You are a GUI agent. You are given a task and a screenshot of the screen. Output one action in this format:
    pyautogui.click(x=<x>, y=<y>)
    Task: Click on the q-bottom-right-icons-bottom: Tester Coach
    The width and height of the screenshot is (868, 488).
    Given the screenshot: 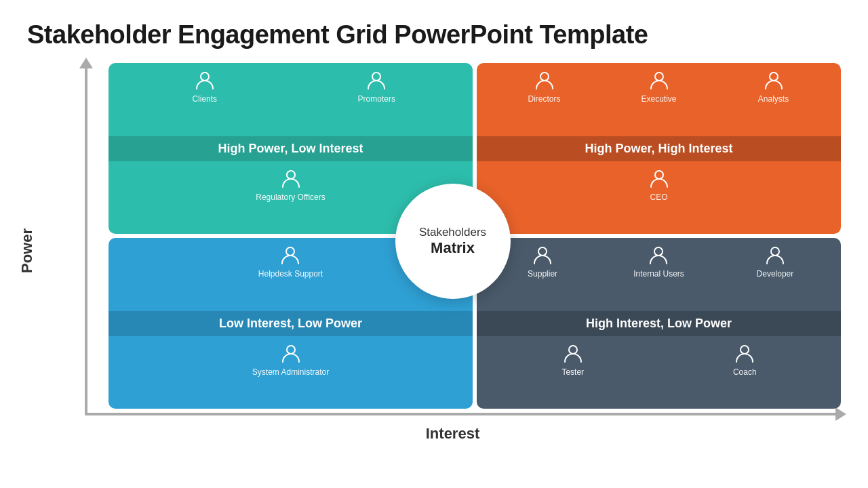 What is the action you would take?
    pyautogui.click(x=659, y=373)
    